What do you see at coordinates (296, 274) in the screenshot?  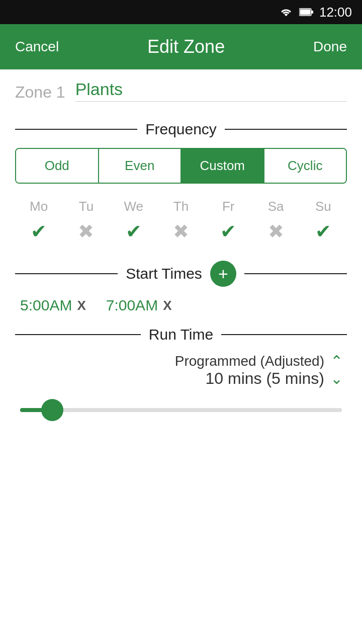 I see `start-times-divider-right` at bounding box center [296, 274].